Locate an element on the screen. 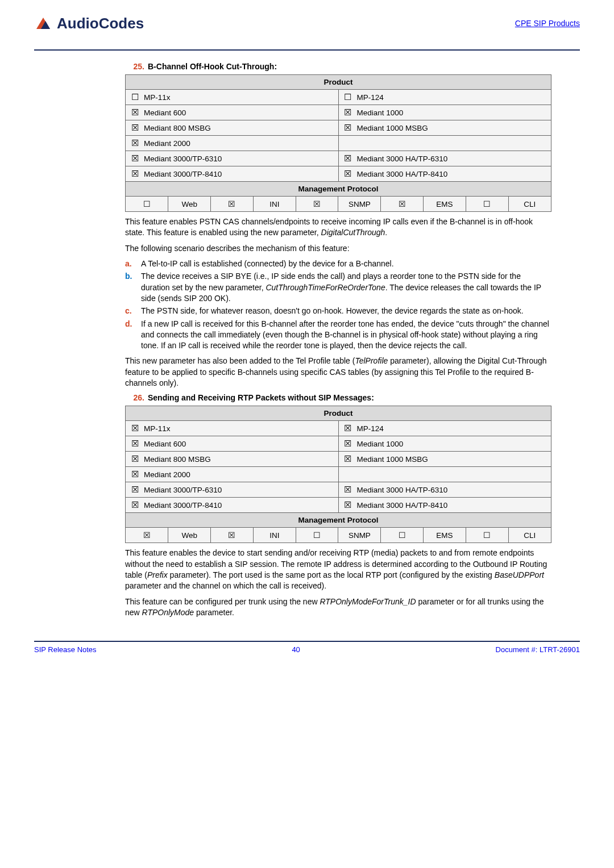  logo-icon is located at coordinates (43, 23).